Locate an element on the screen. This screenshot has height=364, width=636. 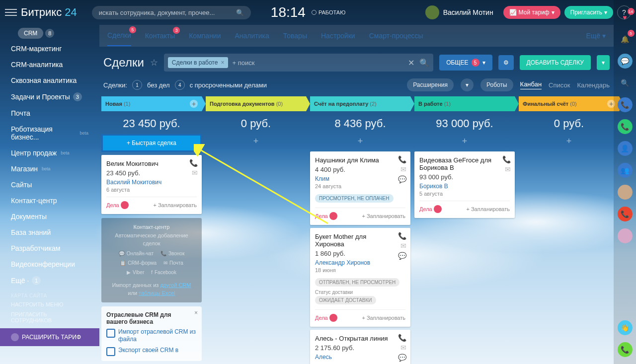
logo: Битрикс 24 is located at coordinates (49, 12).